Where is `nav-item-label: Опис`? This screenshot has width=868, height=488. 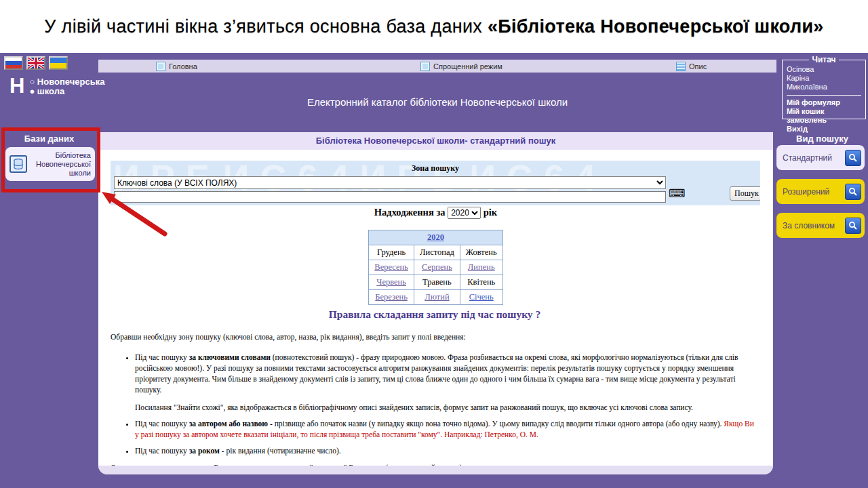
nav-item-label: Опис is located at coordinates (698, 66).